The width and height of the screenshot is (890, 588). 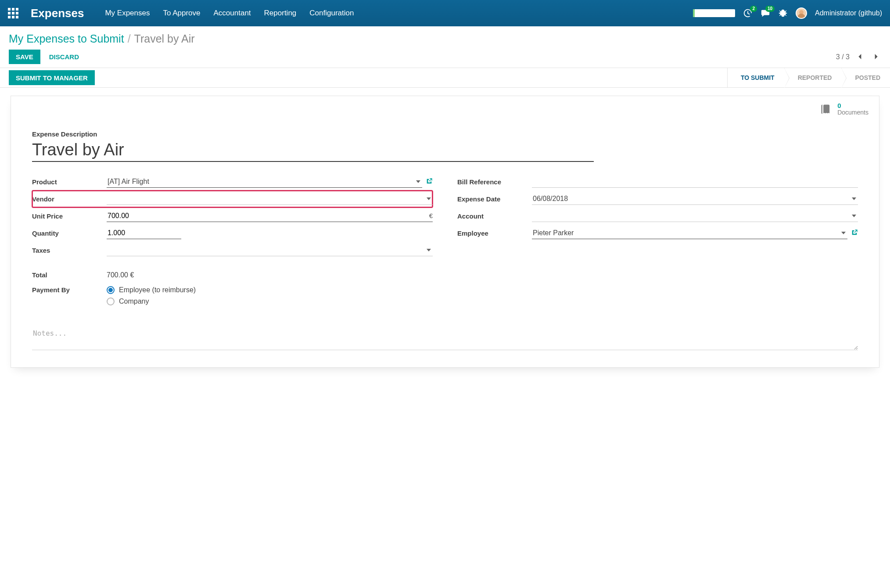 I want to click on pager-prev, so click(x=860, y=57).